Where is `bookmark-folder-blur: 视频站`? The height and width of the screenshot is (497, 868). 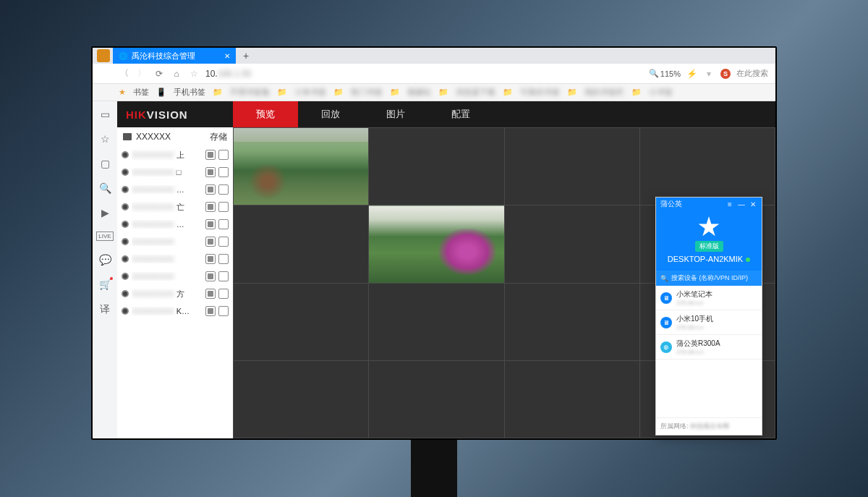 bookmark-folder-blur: 视频站 is located at coordinates (420, 93).